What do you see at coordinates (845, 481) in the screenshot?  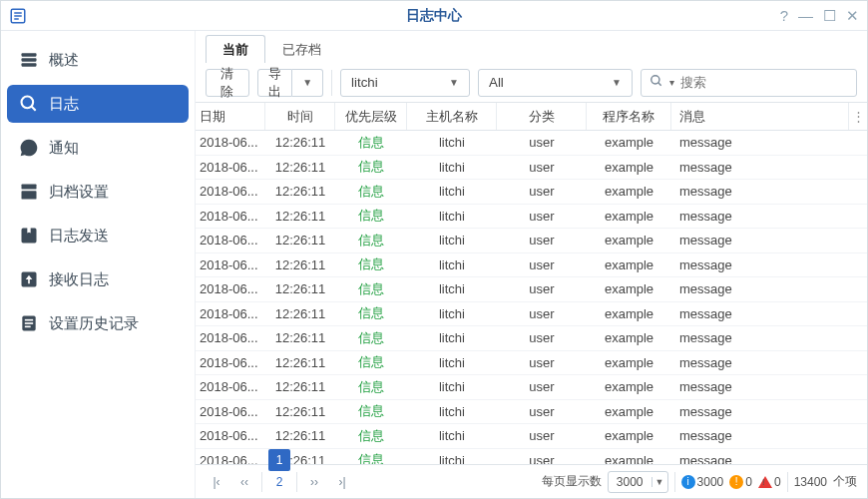 I see `total-count-label: 个项` at bounding box center [845, 481].